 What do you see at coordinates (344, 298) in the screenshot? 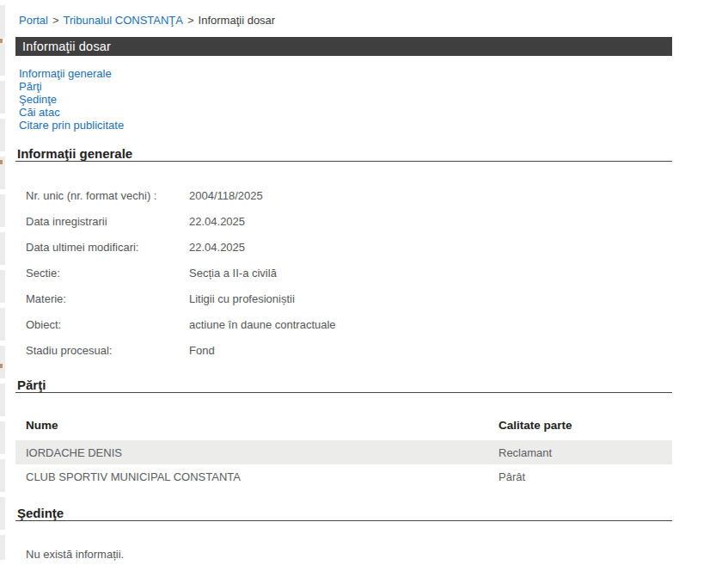
I see `field-row-materie: Materie: Litigii cu profesioniștii` at bounding box center [344, 298].